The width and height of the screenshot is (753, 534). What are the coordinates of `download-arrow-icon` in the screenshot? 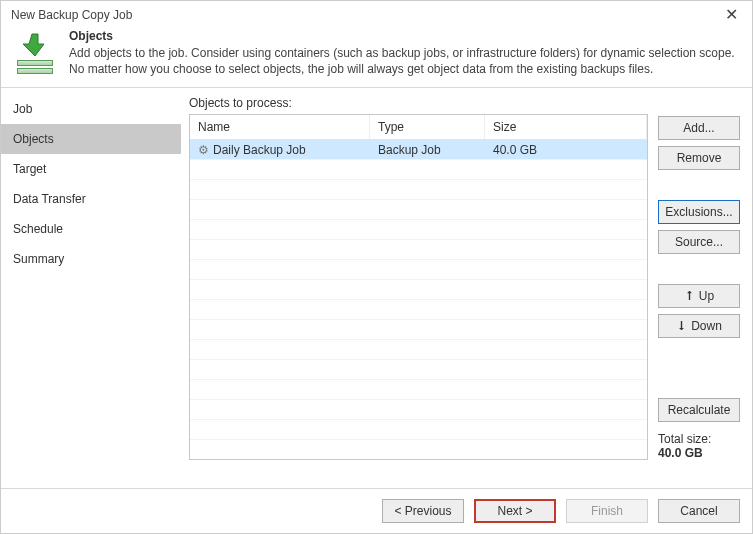 It's located at (35, 45).